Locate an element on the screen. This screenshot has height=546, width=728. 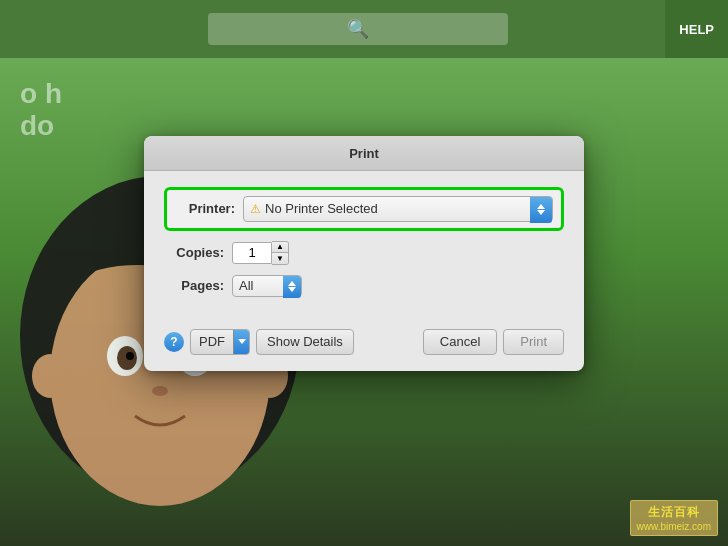
stepper-up-button: ▲ is located at coordinates (280, 248).